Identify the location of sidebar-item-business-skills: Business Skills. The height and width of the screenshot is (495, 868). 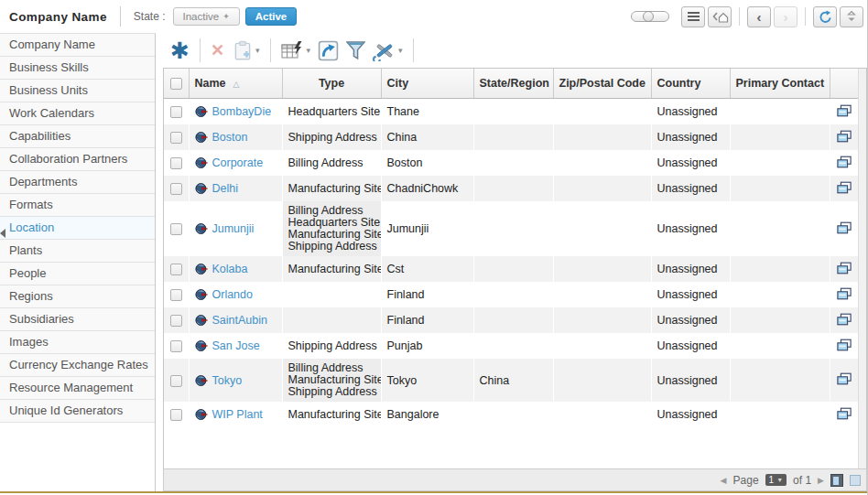
(77, 68).